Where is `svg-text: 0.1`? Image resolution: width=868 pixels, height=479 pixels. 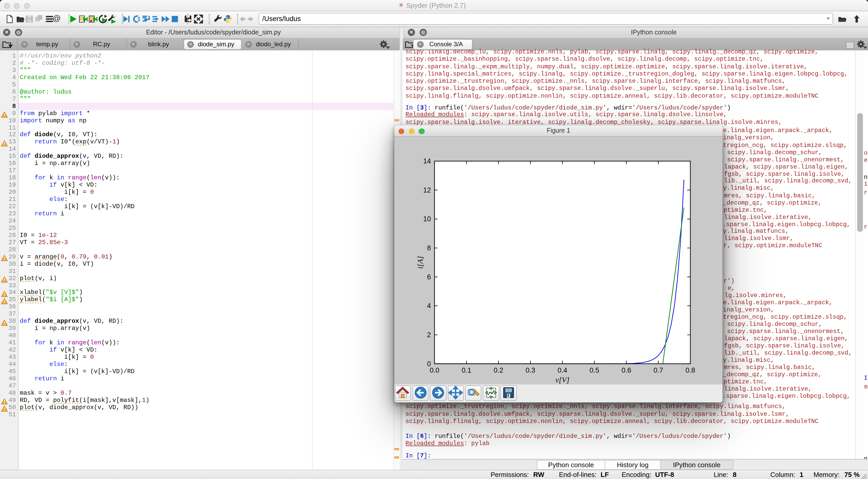 svg-text: 0.1 is located at coordinates (466, 370).